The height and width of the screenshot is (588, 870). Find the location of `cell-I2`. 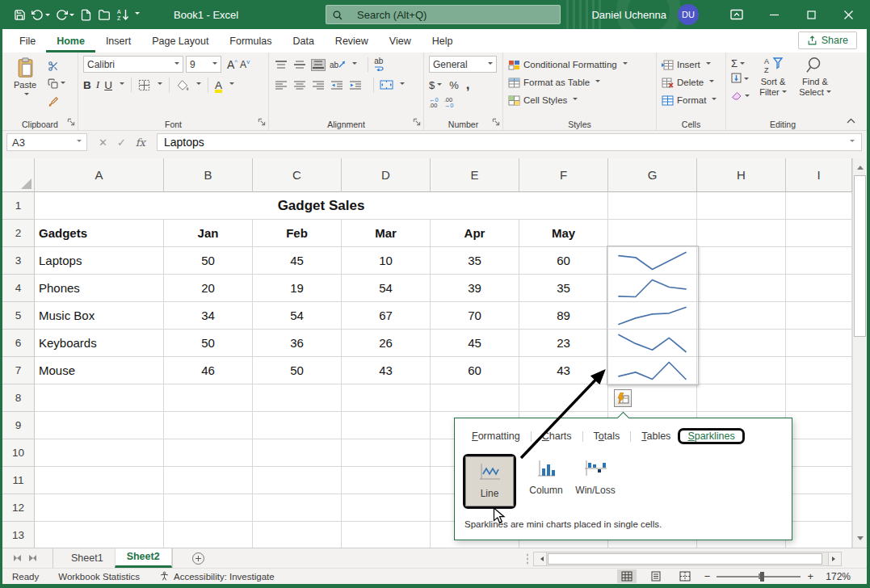

cell-I2 is located at coordinates (819, 233).